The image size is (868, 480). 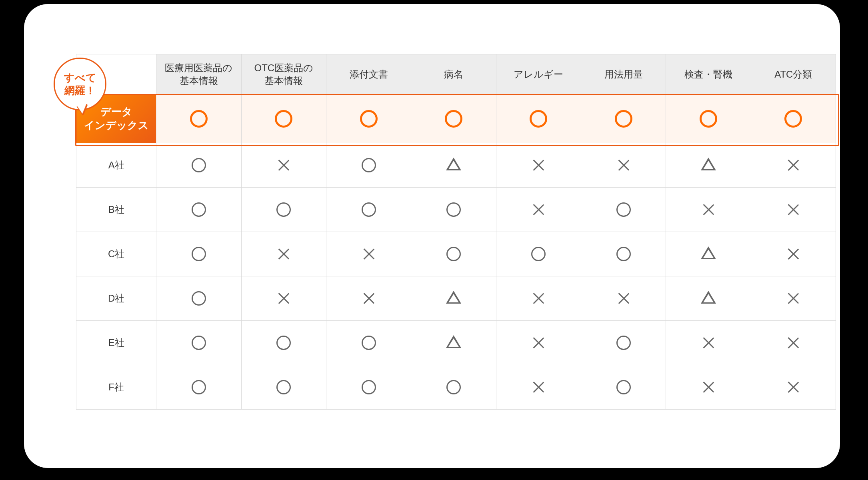 What do you see at coordinates (116, 298) in the screenshot?
I see `row-label: D社` at bounding box center [116, 298].